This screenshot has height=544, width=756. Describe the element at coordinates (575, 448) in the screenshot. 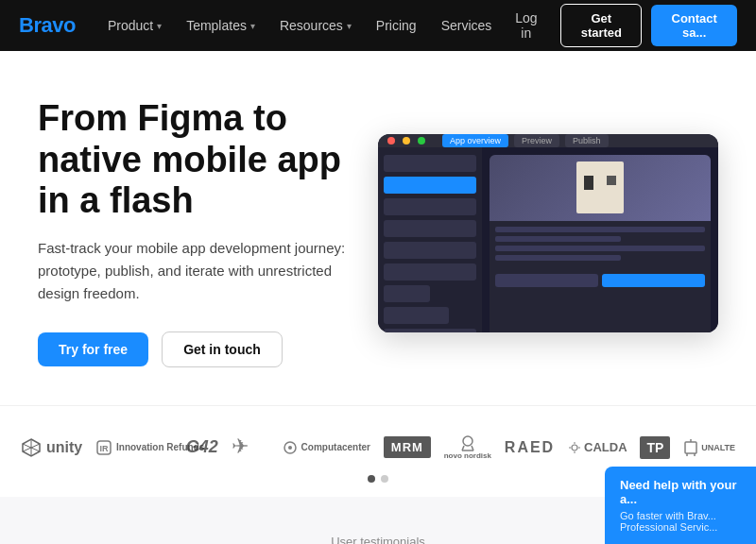

I see `calda-sun-icon` at that location.